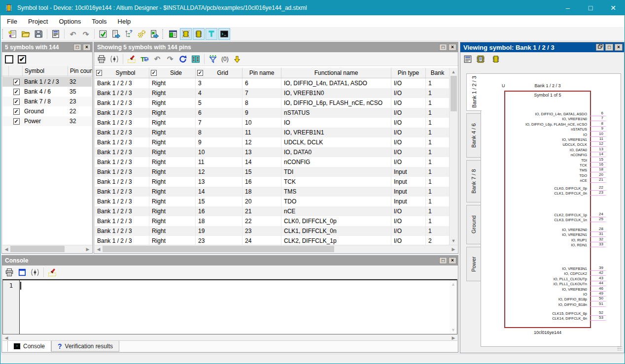 The width and height of the screenshot is (625, 364). What do you see at coordinates (453, 307) in the screenshot?
I see `console-vscrollbar: ▲ ▼` at bounding box center [453, 307].